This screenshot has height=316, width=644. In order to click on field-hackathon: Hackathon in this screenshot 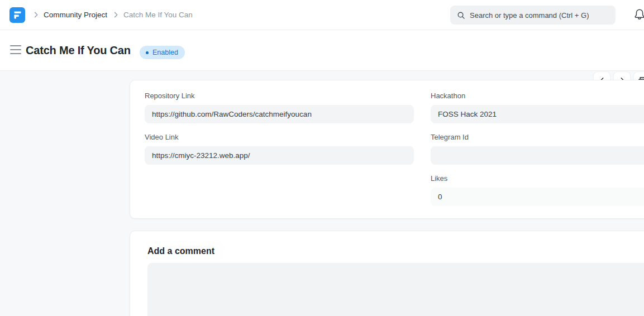, I will do `click(537, 107)`.